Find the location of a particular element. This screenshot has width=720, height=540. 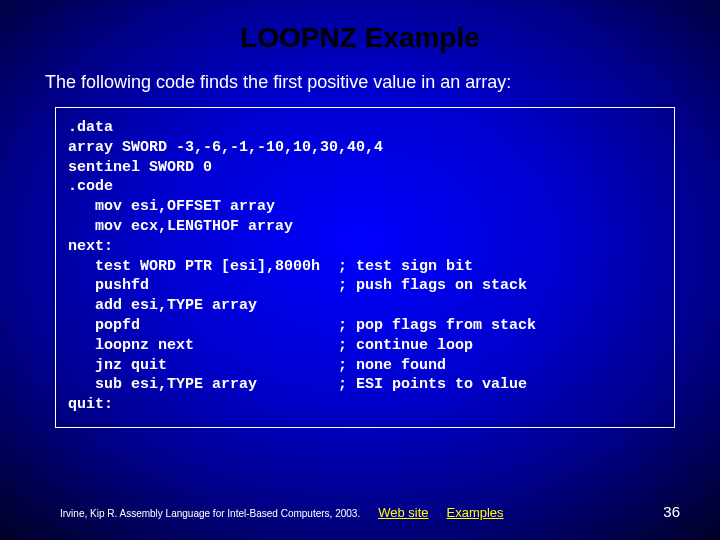

footer-left: Irvine, Kip R. Assembly Language for Int… is located at coordinates (282, 512).